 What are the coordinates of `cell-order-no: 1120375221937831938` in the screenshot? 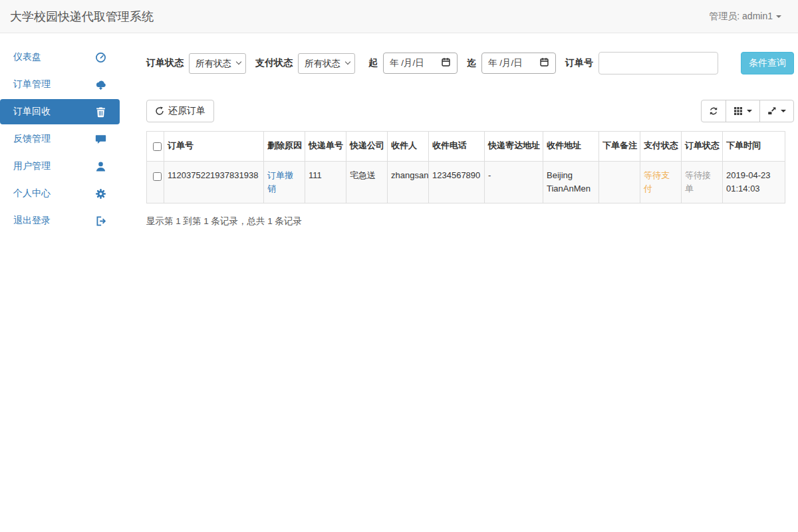 It's located at (214, 182).